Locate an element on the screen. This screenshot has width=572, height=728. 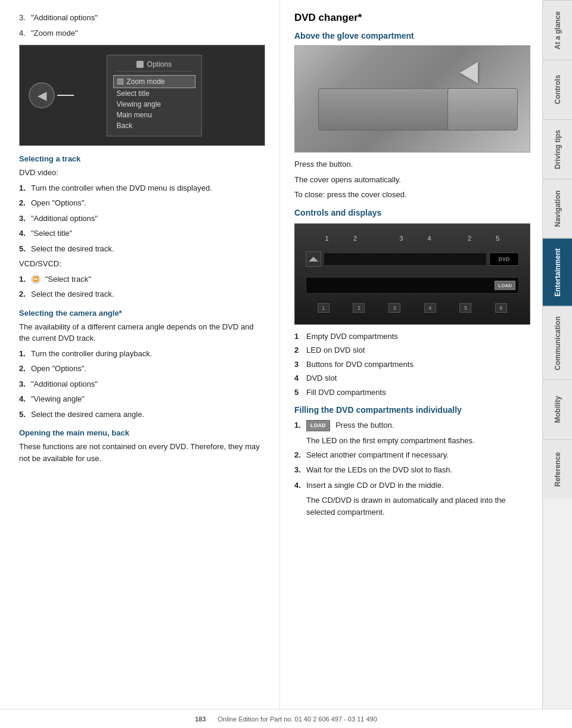
opening-heading: Opening the main menu, back is located at coordinates (142, 433).